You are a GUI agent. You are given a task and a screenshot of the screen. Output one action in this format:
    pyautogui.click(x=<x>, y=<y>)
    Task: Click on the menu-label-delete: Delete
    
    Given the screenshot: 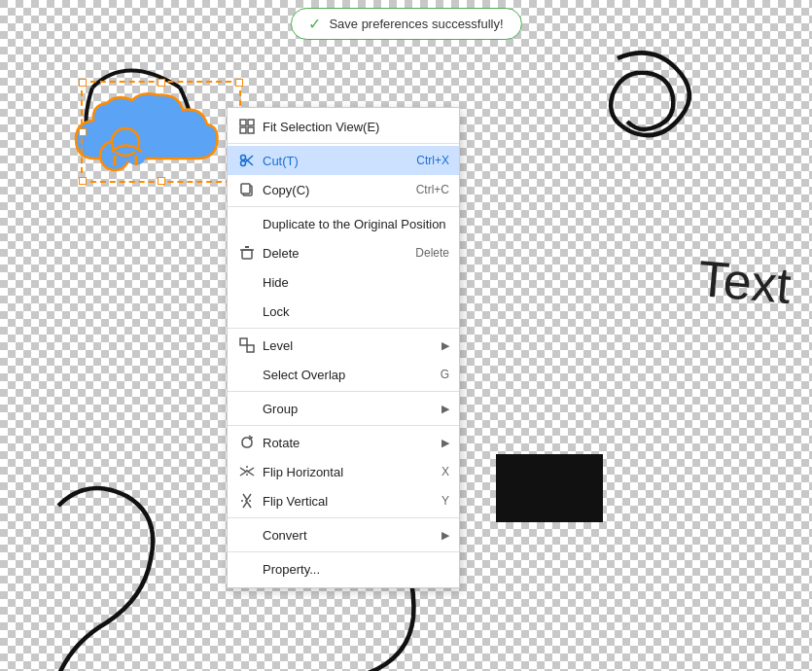 What is the action you would take?
    pyautogui.click(x=335, y=253)
    